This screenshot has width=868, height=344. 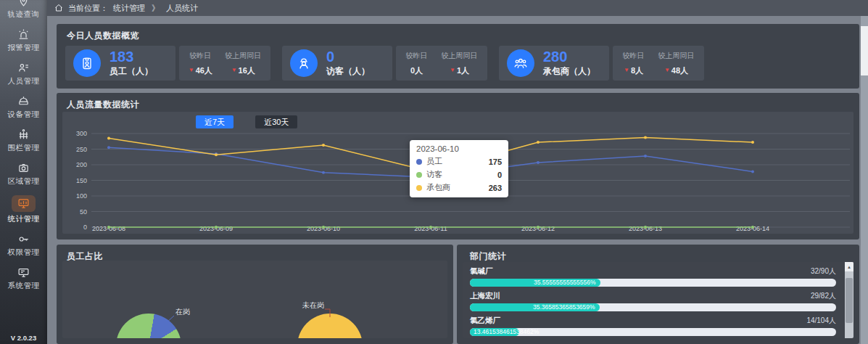 What do you see at coordinates (653, 332) in the screenshot?
I see `dept-bar-track: 13.461538461538462%` at bounding box center [653, 332].